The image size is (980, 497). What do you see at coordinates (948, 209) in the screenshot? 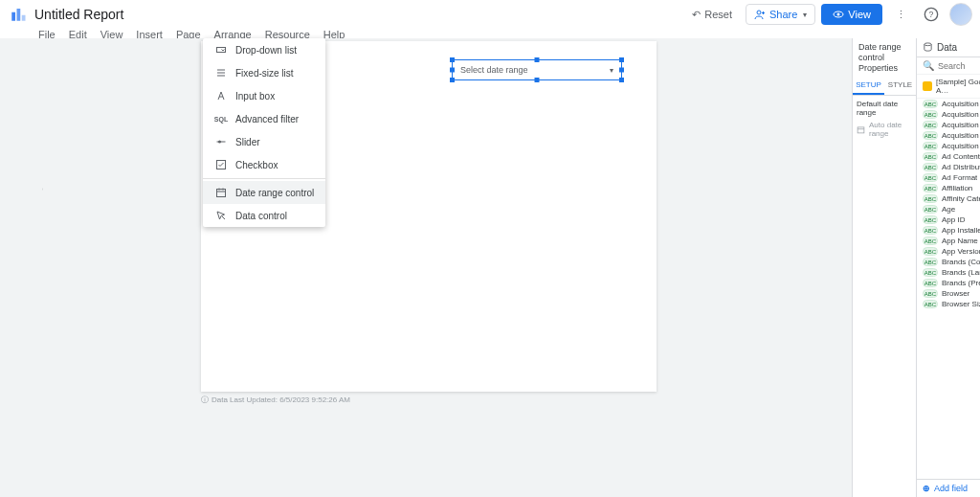
I see `field-label: Age` at bounding box center [948, 209].